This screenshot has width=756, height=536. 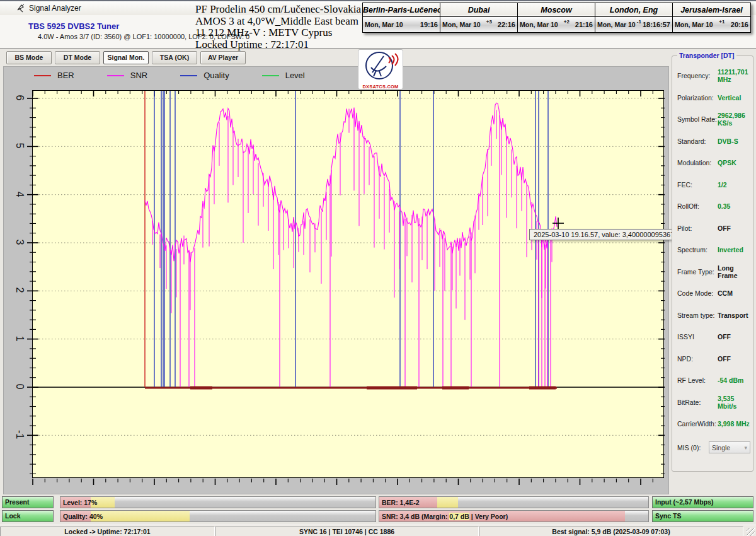 I want to click on clock-city-label: Dubai, so click(x=479, y=10).